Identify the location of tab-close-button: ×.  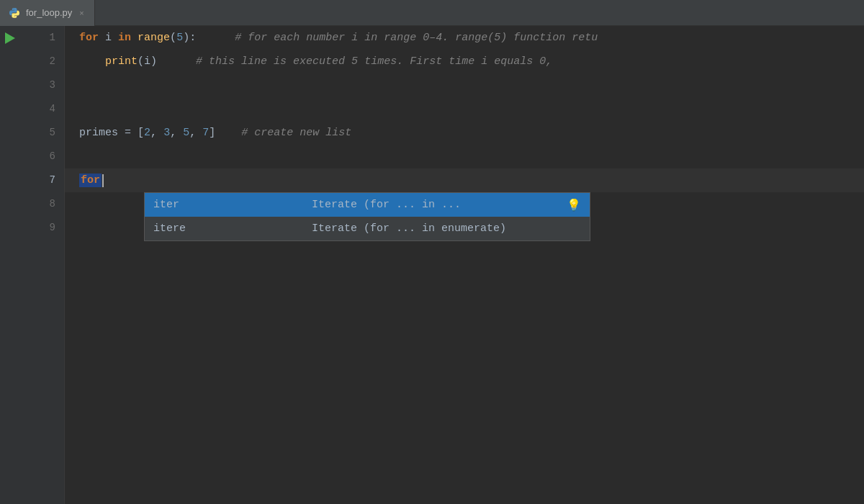
(81, 13).